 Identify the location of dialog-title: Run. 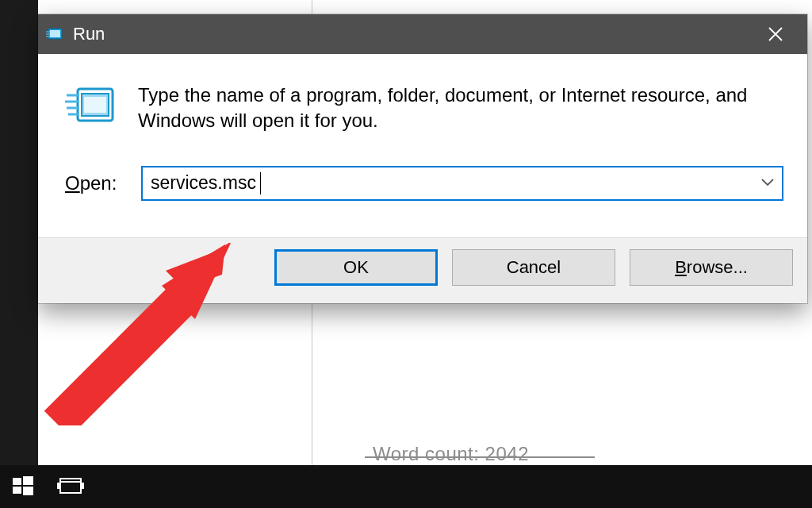
(89, 34).